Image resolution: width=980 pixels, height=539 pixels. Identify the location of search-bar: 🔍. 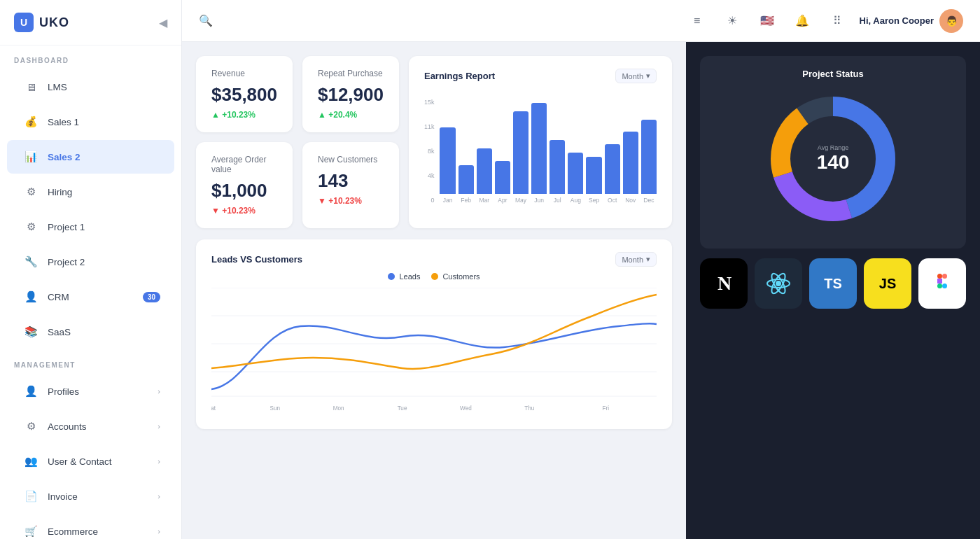
(438, 21).